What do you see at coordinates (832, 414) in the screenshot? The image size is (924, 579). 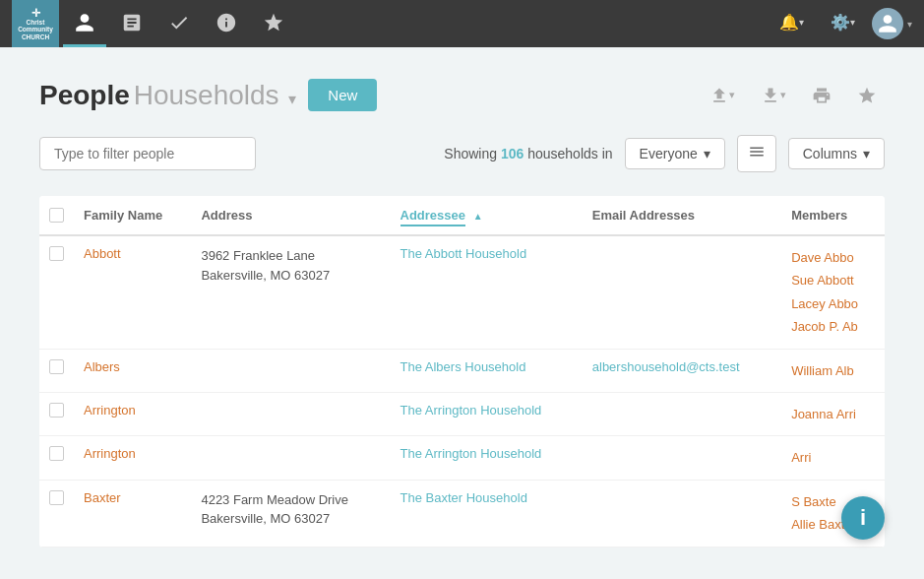 I see `members-cell: Joanna Arri` at bounding box center [832, 414].